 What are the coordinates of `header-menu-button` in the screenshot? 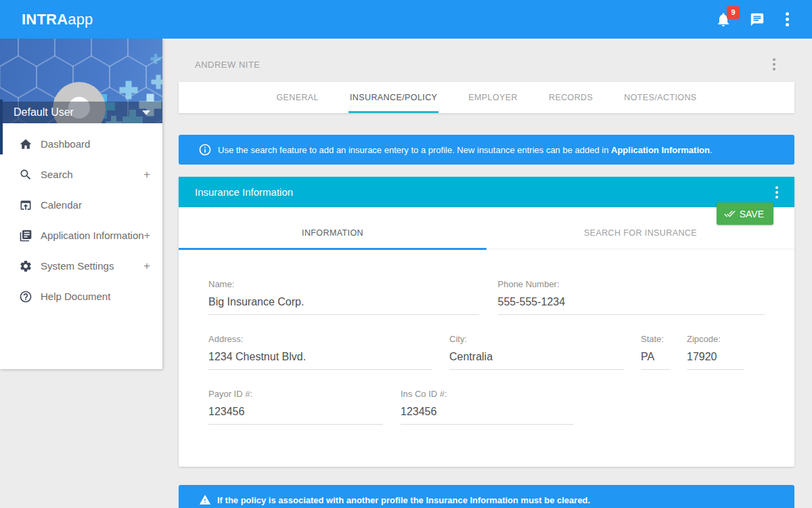 It's located at (788, 19).